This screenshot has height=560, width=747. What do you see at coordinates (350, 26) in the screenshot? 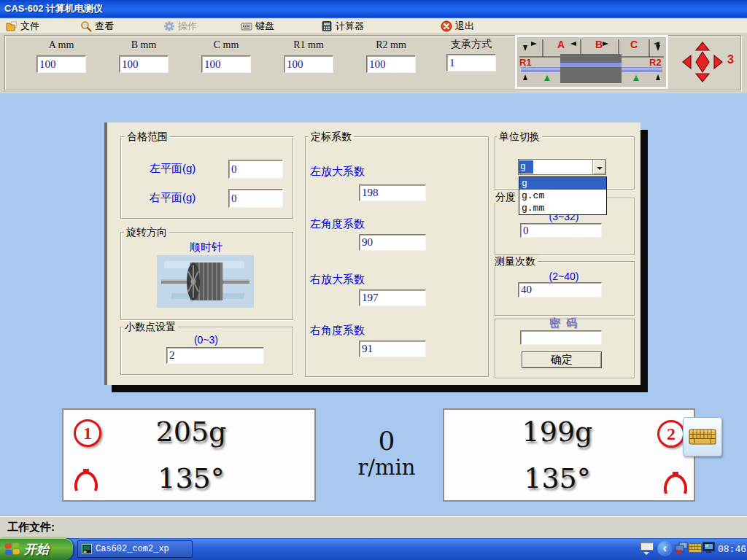
I see `menu-item-label: 计算器` at bounding box center [350, 26].